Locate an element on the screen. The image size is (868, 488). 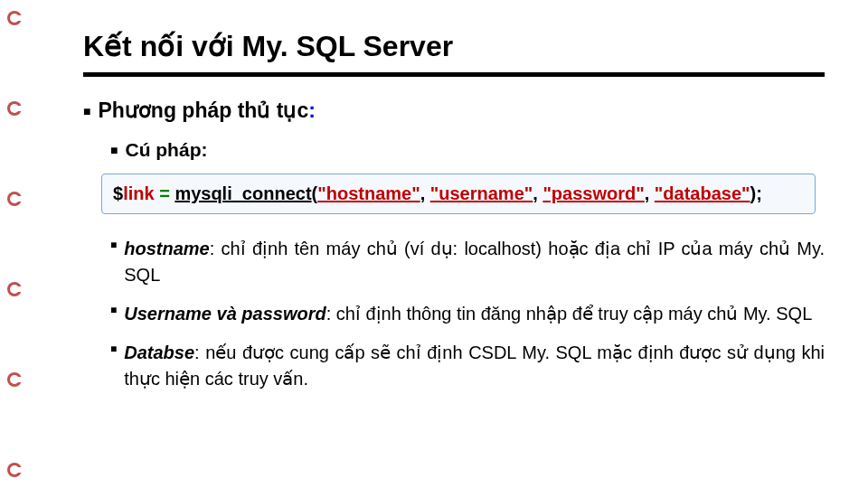
code-close-paren: ); is located at coordinates (756, 193).